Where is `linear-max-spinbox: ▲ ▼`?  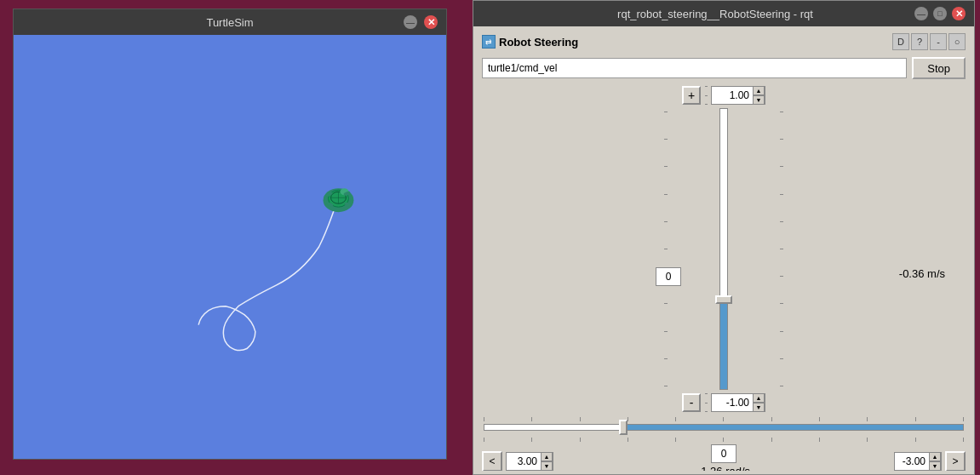
linear-max-spinbox: ▲ ▼ is located at coordinates (738, 95).